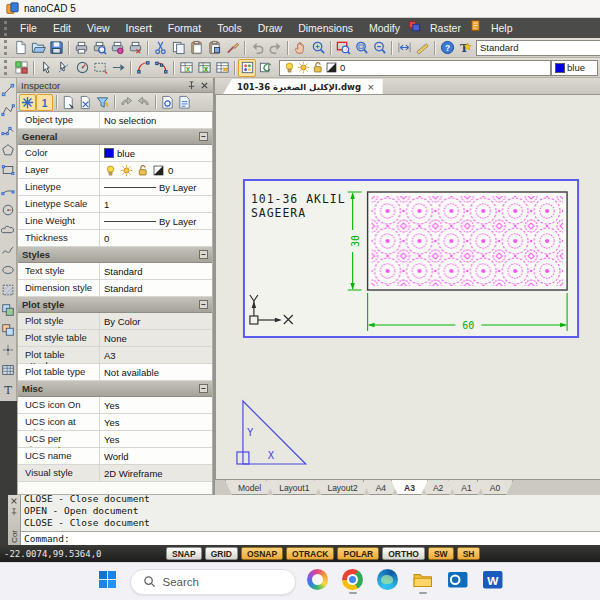  I want to click on command-input: Command:, so click(310, 538).